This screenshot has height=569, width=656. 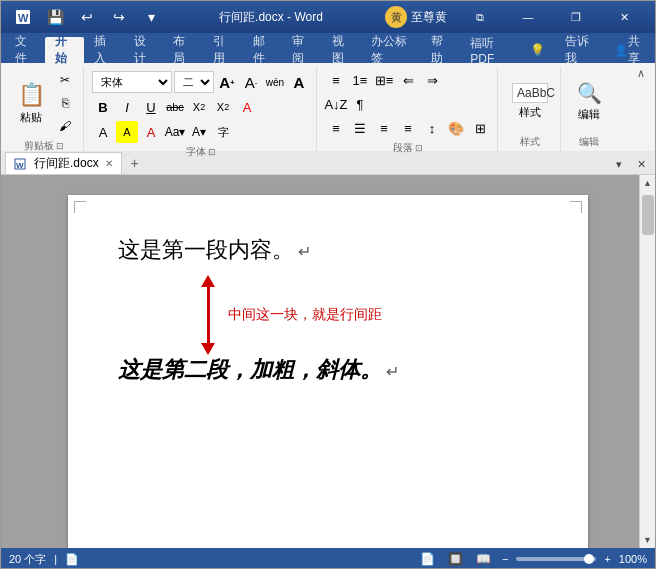 I want to click on ribbon-collapse-btn: ∧, so click(x=641, y=73).